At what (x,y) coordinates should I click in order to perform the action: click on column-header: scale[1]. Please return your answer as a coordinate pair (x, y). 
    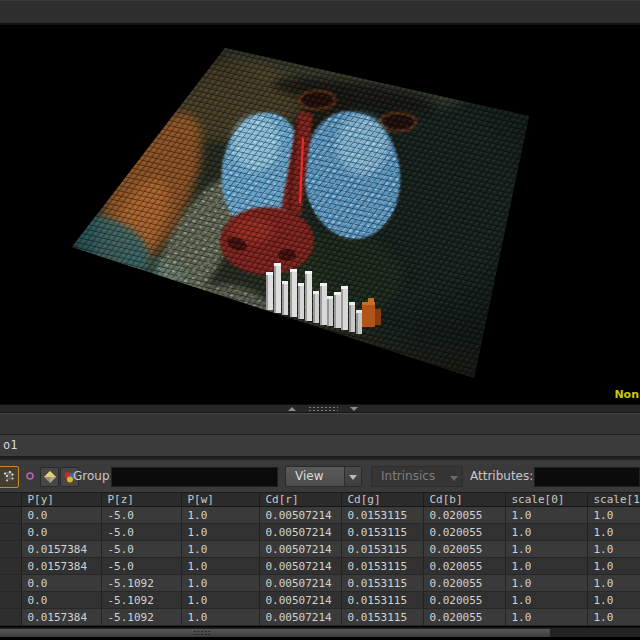
    Looking at the image, I should click on (614, 500).